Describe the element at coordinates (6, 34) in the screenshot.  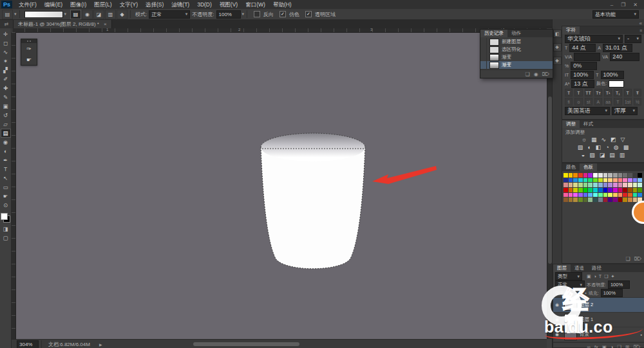
I see `move-tool: ✛` at that location.